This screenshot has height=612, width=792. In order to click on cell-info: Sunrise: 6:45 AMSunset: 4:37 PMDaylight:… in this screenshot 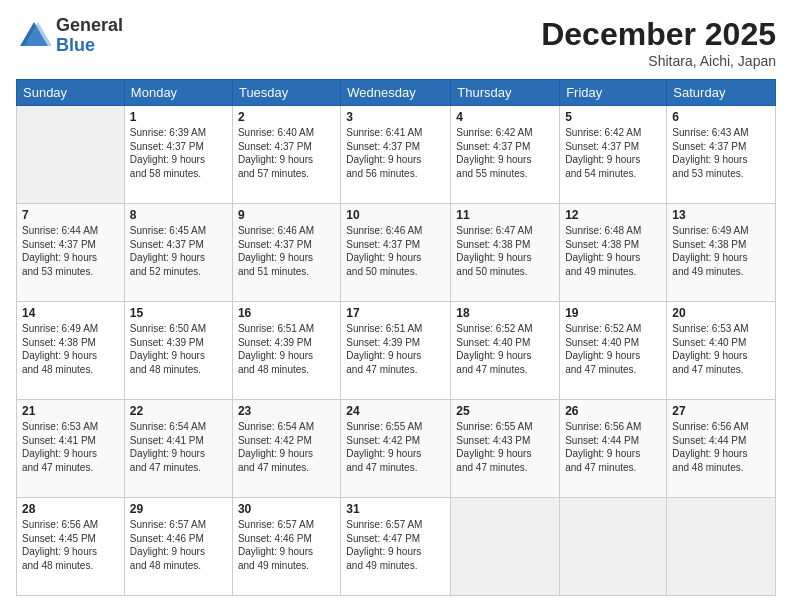, I will do `click(178, 251)`.